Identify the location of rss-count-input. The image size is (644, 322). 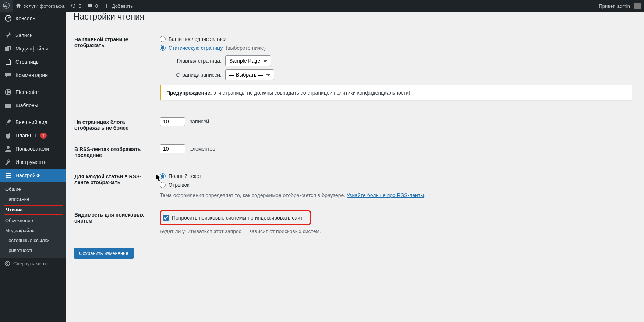
(173, 149).